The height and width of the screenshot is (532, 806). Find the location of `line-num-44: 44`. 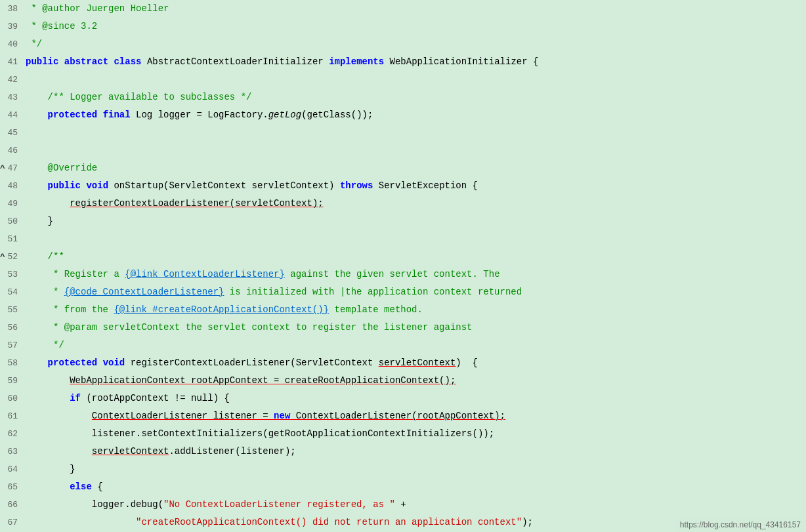

line-num-44: 44 is located at coordinates (12, 115).